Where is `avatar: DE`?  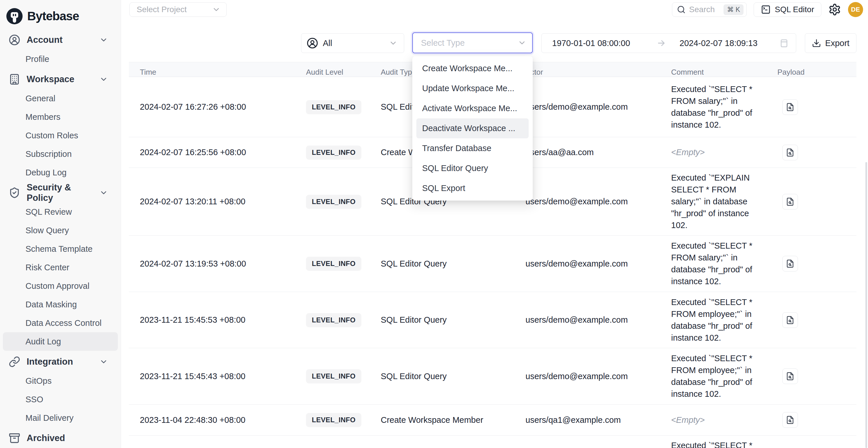
avatar: DE is located at coordinates (856, 9).